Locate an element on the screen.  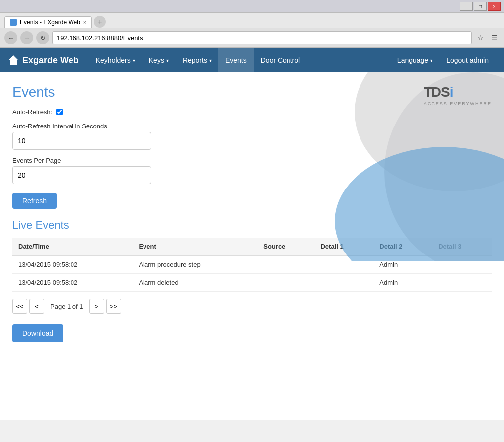
navbar-brand: Exgarde Web is located at coordinates (44, 61).